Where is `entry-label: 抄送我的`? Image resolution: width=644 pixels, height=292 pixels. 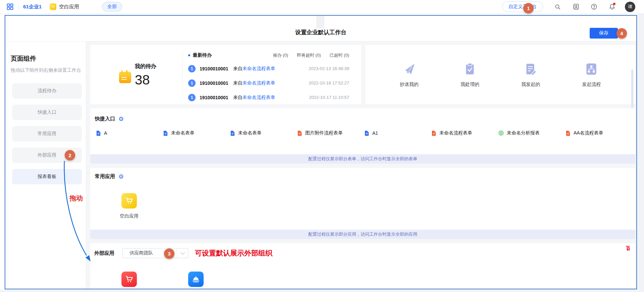 entry-label: 抄送我的 is located at coordinates (409, 84).